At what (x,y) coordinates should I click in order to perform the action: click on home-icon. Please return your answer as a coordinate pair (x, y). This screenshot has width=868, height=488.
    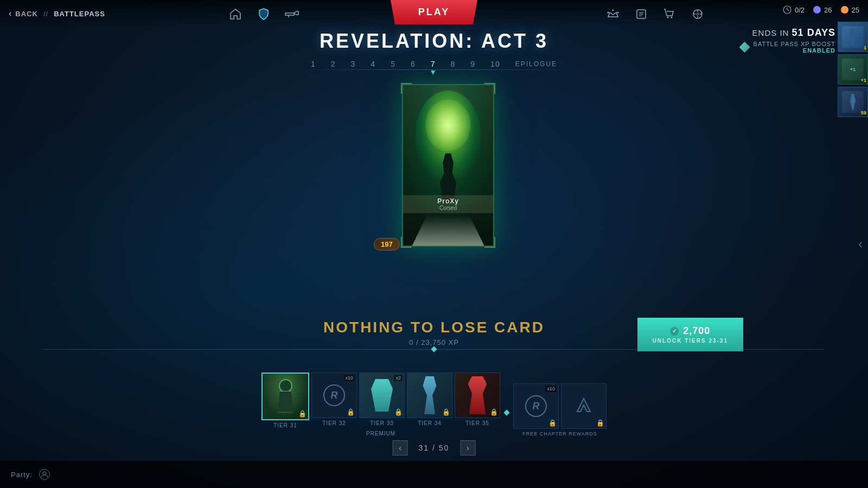
    Looking at the image, I should click on (235, 14).